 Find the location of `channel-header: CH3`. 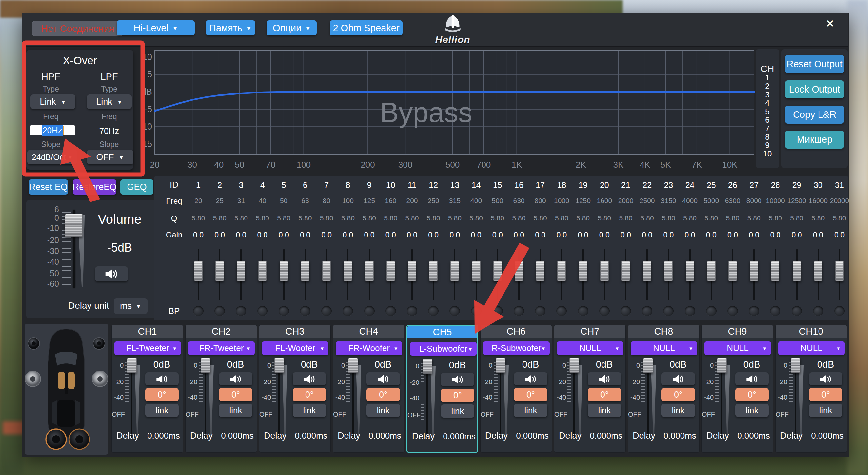

channel-header: CH3 is located at coordinates (295, 331).